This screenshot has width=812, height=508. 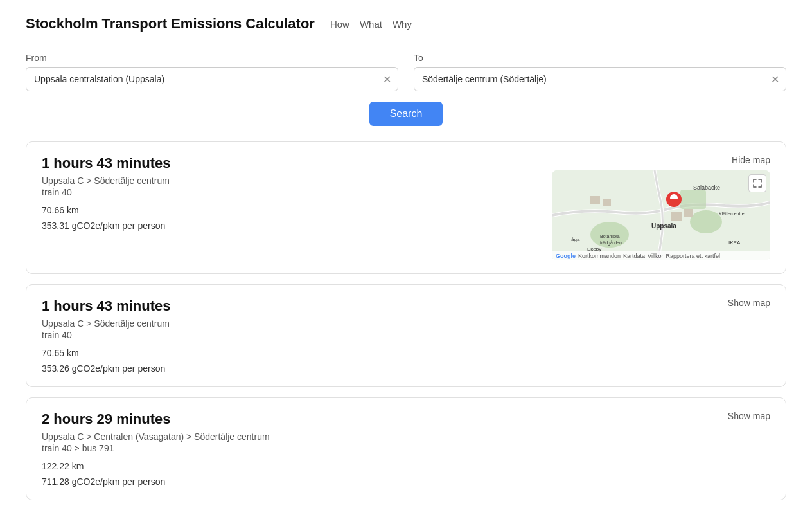 What do you see at coordinates (735, 243) in the screenshot?
I see `svg-text: IKEA` at bounding box center [735, 243].